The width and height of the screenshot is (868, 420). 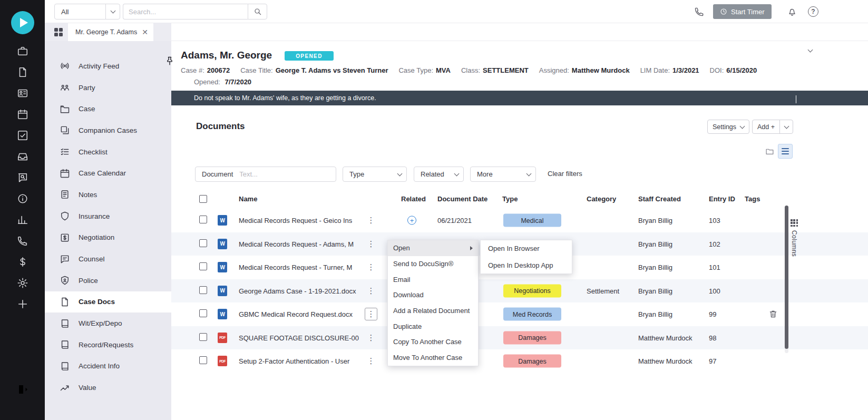 What do you see at coordinates (23, 51) in the screenshot?
I see `rail-briefcase-icon` at bounding box center [23, 51].